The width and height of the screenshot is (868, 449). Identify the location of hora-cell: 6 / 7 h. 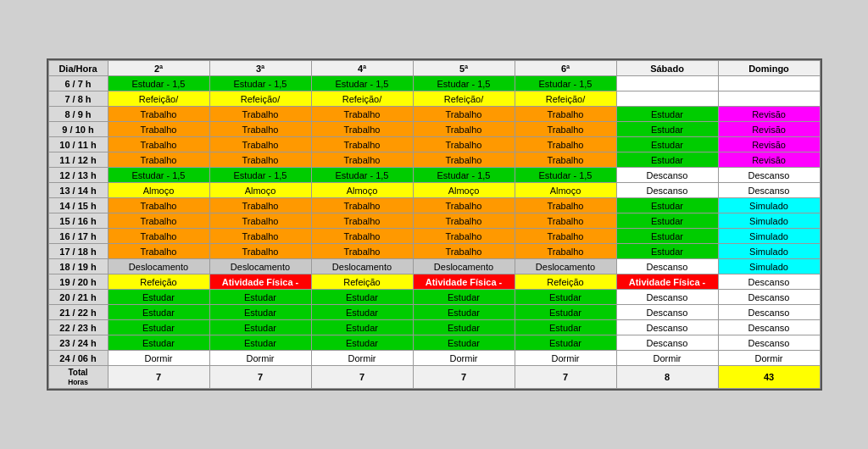
(78, 84).